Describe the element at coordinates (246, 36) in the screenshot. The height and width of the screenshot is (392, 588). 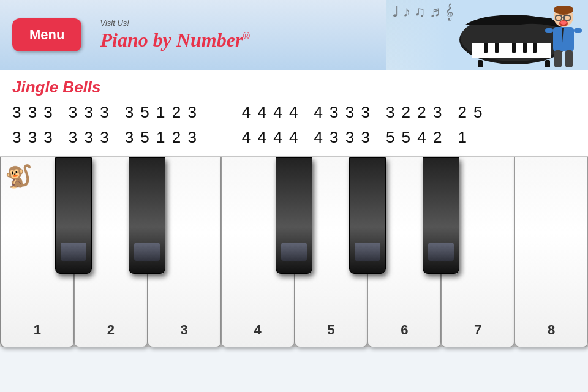
I see `logo-registered: ®` at that location.